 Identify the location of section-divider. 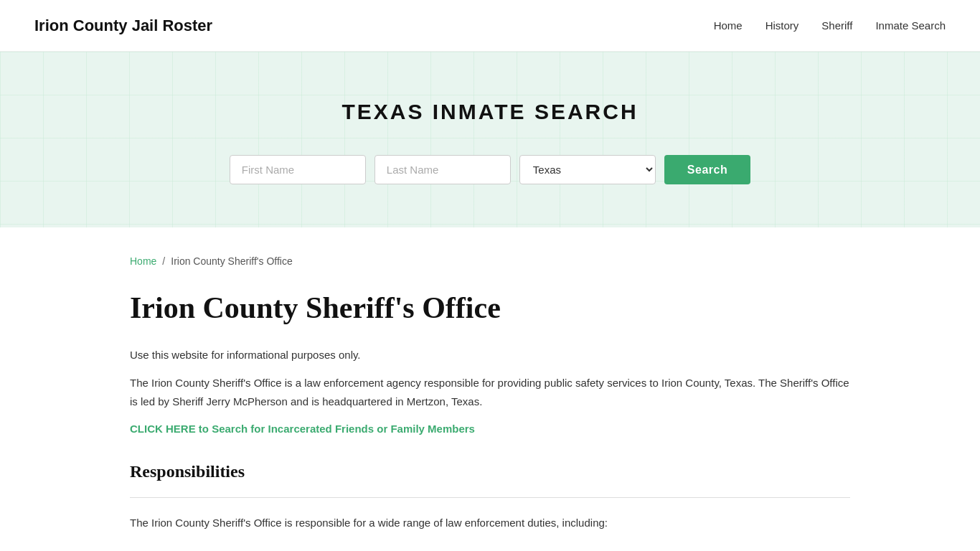
(490, 498).